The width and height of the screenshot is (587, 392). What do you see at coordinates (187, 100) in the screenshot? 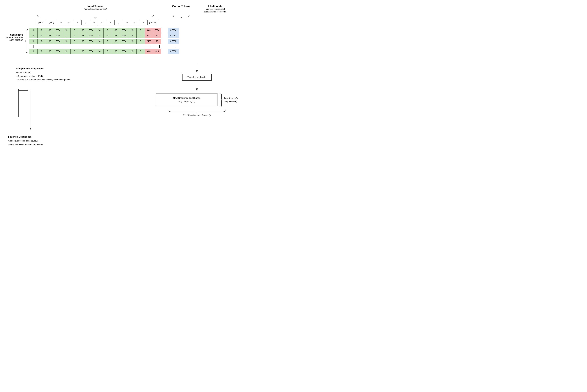
I see `new-sequence-likelihoods-box: New Sequence Likelihoods (i, j) = P(i) *…` at bounding box center [187, 100].